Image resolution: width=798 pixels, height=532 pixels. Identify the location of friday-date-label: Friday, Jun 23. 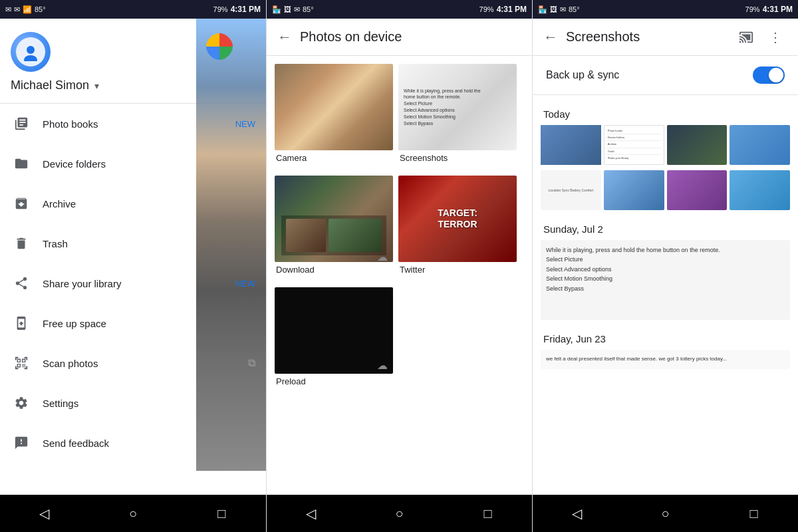
(665, 339).